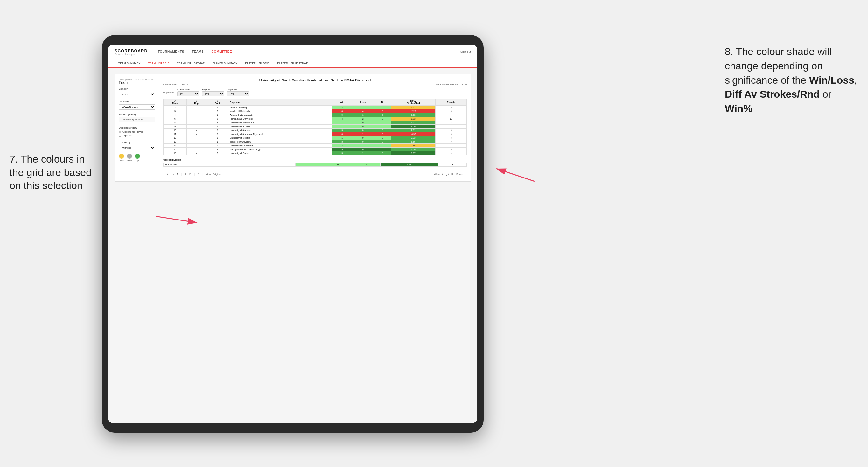 The image size is (868, 467). What do you see at coordinates (175, 138) in the screenshot?
I see `cell-rank: 12` at bounding box center [175, 138].